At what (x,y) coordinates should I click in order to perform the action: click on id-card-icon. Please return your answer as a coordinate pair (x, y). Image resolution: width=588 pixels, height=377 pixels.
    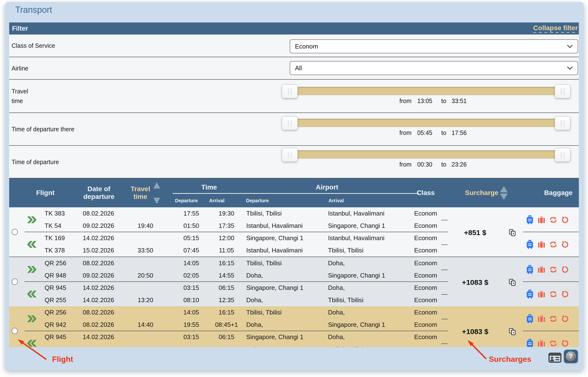
    Looking at the image, I should click on (555, 358).